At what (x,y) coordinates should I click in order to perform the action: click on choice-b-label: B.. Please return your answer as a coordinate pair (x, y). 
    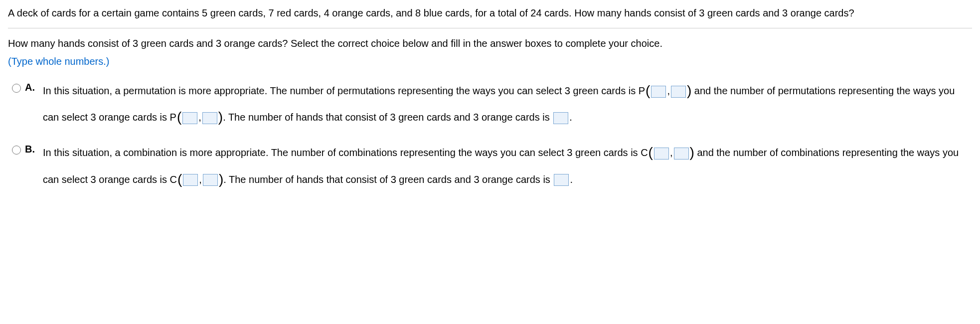
    Looking at the image, I should click on (31, 149).